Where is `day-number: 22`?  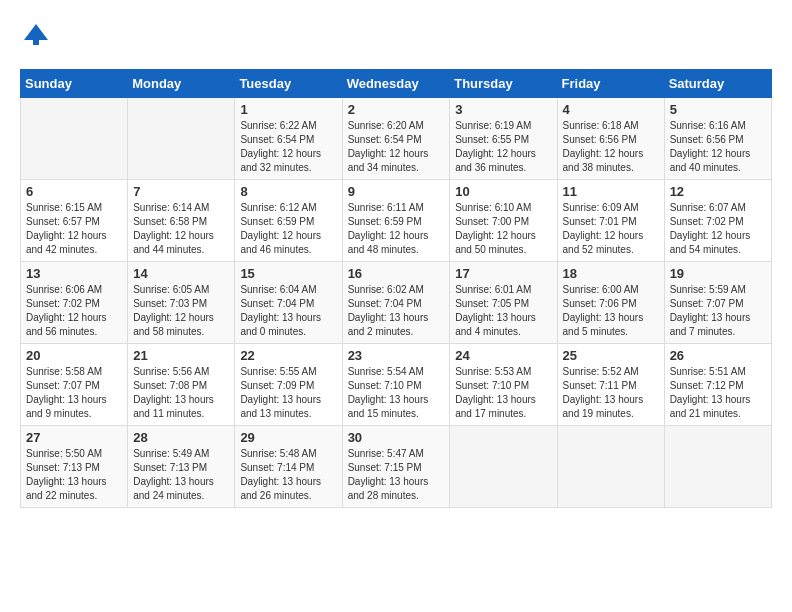
day-number: 22 is located at coordinates (288, 356).